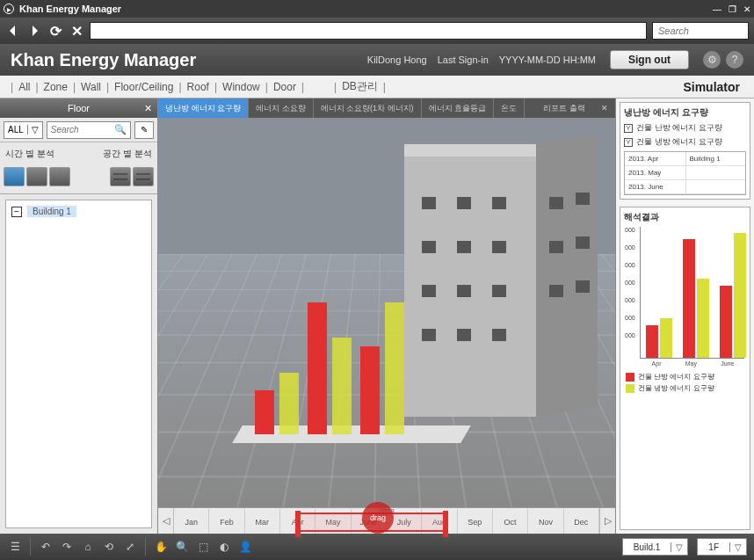 This screenshot has height=560, width=754. What do you see at coordinates (630, 377) in the screenshot?
I see `legend-swatch-red` at bounding box center [630, 377].